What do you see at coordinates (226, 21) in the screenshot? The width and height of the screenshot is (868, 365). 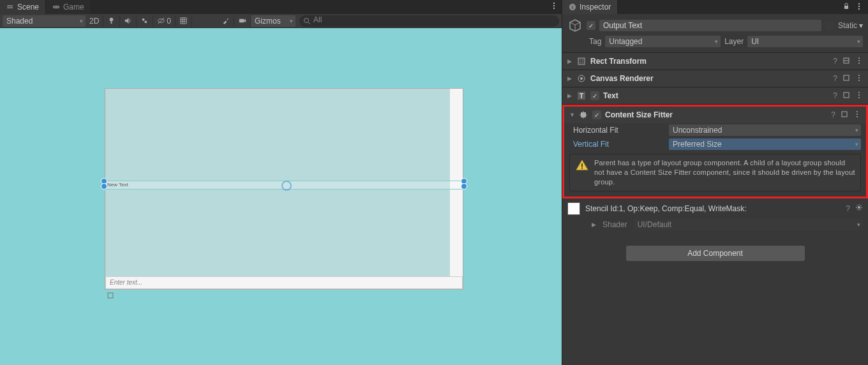 I see `tools-icon` at bounding box center [226, 21].